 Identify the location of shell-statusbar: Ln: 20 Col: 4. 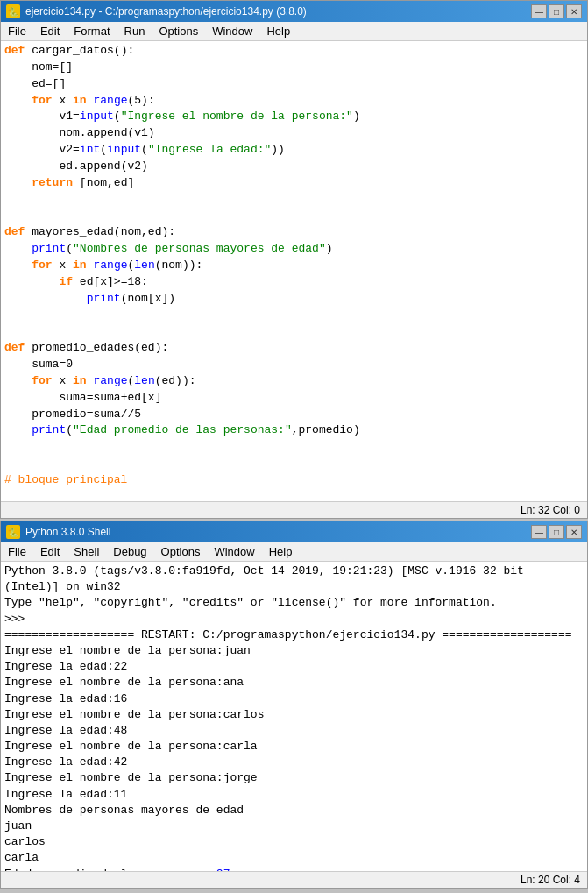
(294, 880).